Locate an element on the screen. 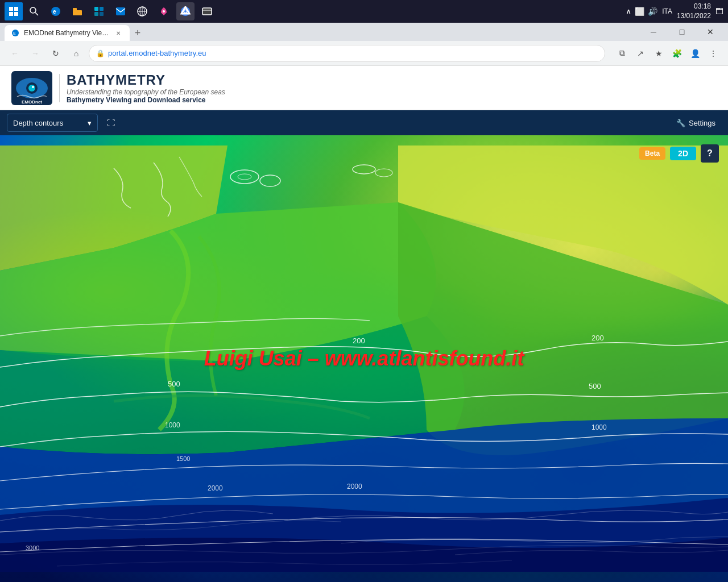 This screenshot has width=728, height=582. refresh-button: ↻ is located at coordinates (56, 53).